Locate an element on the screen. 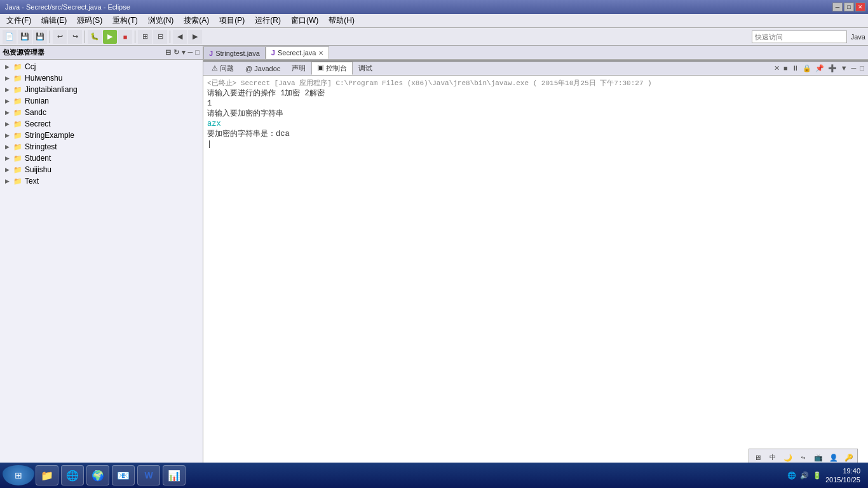 This screenshot has height=488, width=868. panel-tab-problems: ⚠ 问题 is located at coordinates (222, 69).